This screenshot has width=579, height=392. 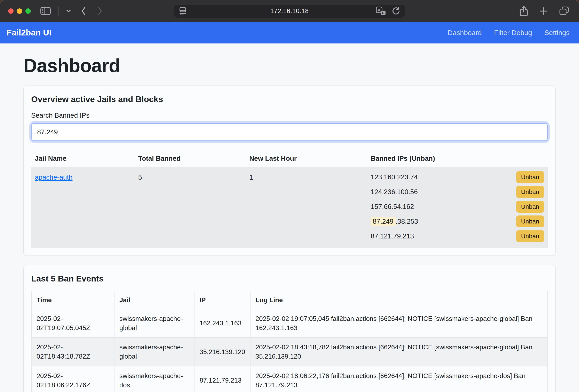 I want to click on sidebar-toggle-icon, so click(x=45, y=11).